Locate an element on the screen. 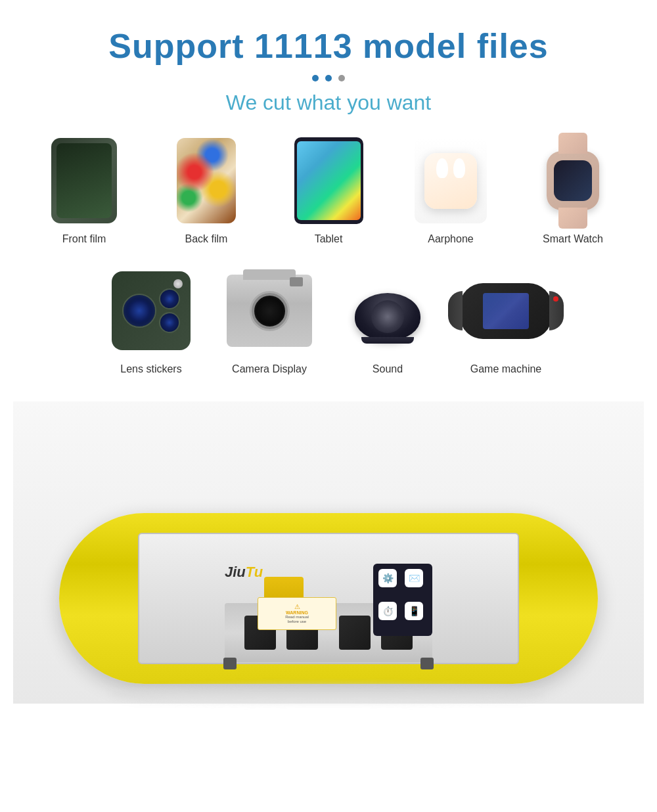 The image size is (657, 812). main-title: Support 11113 model files is located at coordinates (328, 46).